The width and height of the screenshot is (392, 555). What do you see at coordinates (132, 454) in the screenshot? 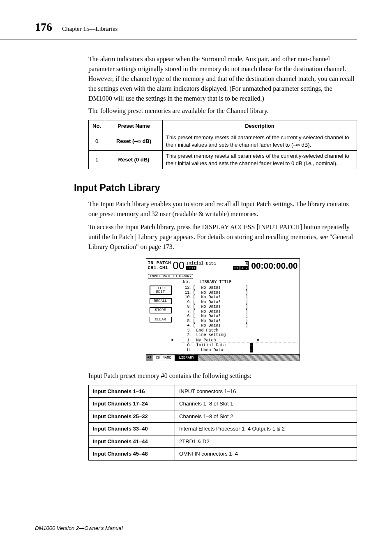
I see `cell-label: Input Channels 45–48` at bounding box center [132, 454].